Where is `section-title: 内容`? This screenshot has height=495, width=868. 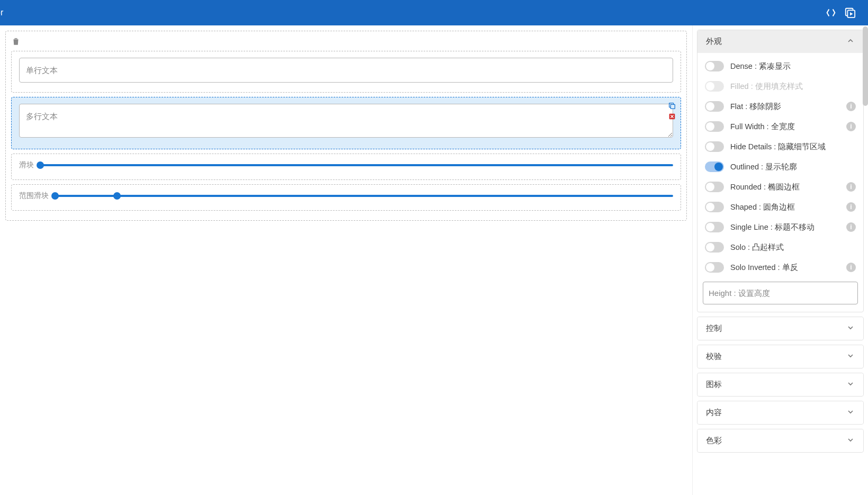 section-title: 内容 is located at coordinates (714, 413).